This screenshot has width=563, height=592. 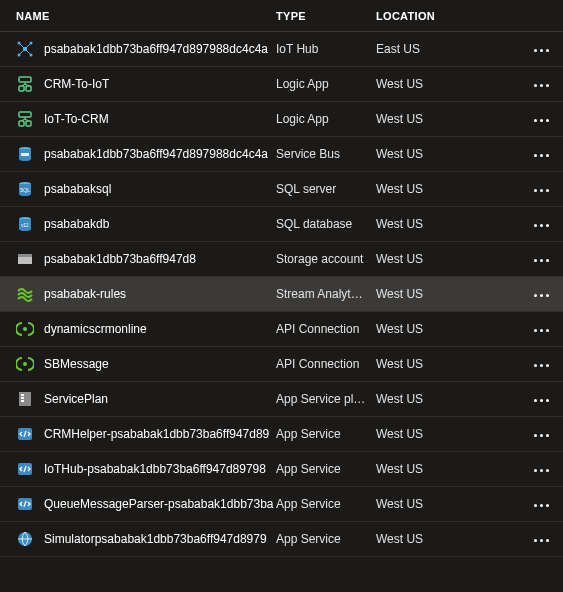 I want to click on svg-text: SQL, so click(x=25, y=190).